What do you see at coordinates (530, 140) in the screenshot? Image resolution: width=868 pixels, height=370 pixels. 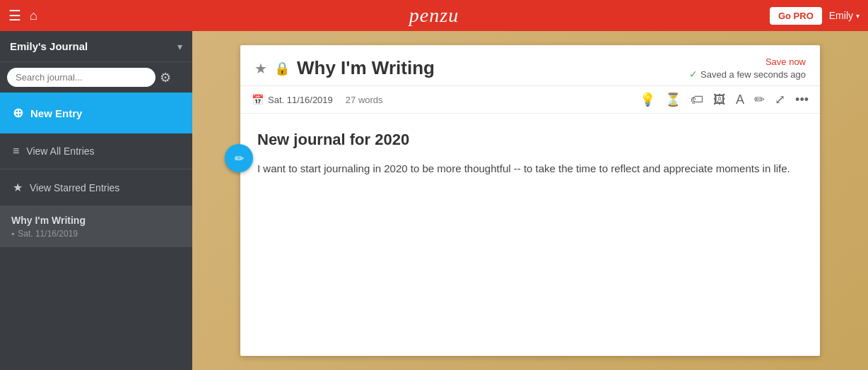 I see `entry-body-title: New journal for 2020` at bounding box center [530, 140].